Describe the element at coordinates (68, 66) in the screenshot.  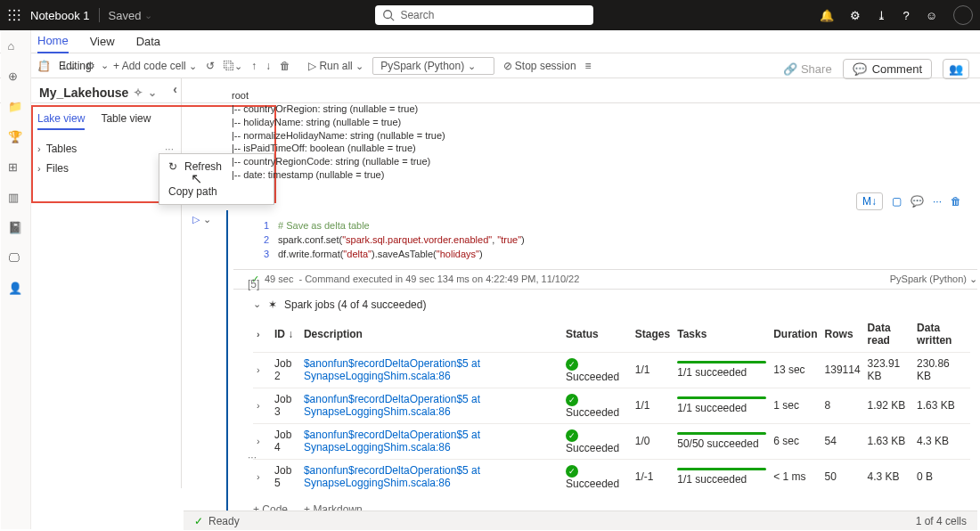
I see `paste-icon: ⤓⌄` at that location.